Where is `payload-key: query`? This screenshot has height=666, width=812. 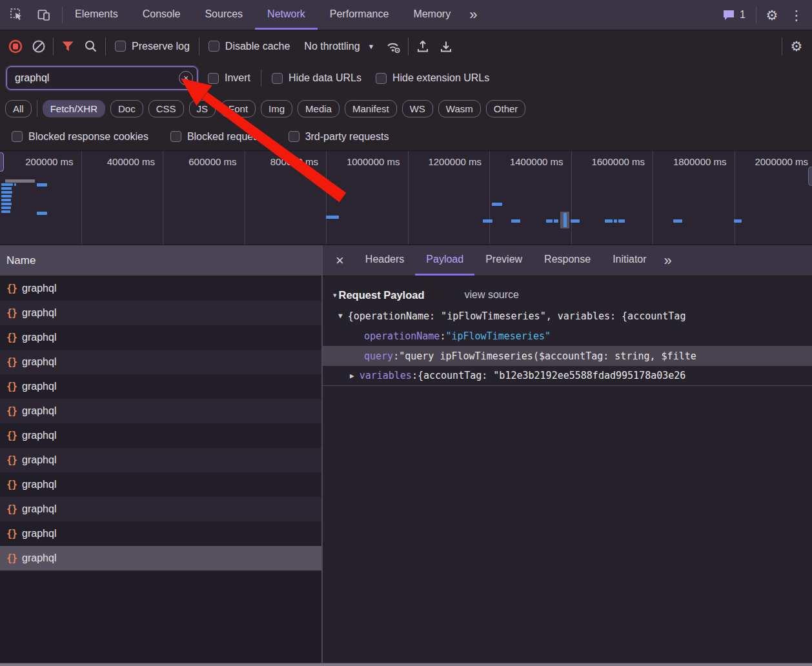
payload-key: query is located at coordinates (378, 356).